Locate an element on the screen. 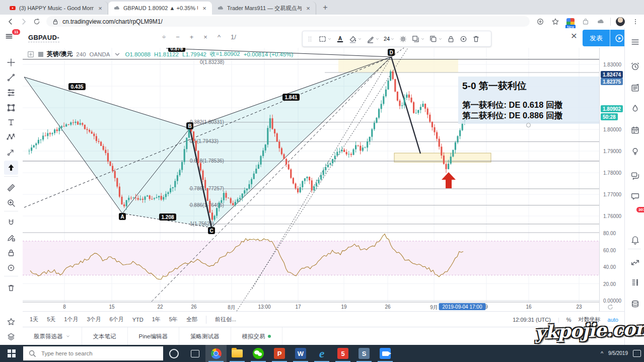 The image size is (644, 362). address-bar: cn.tradingview.com/chart/rpQLM9M1/ is located at coordinates (288, 21).